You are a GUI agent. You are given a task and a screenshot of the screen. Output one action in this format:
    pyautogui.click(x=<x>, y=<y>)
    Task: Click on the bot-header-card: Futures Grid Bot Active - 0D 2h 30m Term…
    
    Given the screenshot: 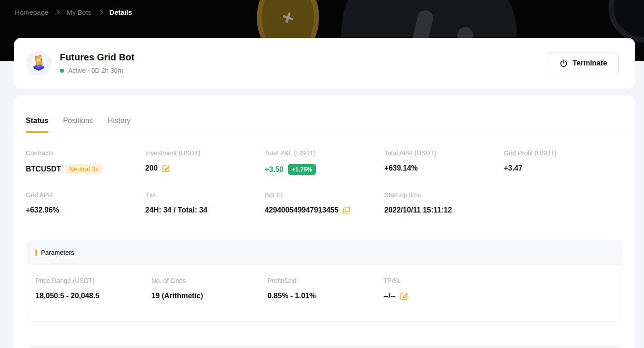 What is the action you would take?
    pyautogui.click(x=325, y=63)
    